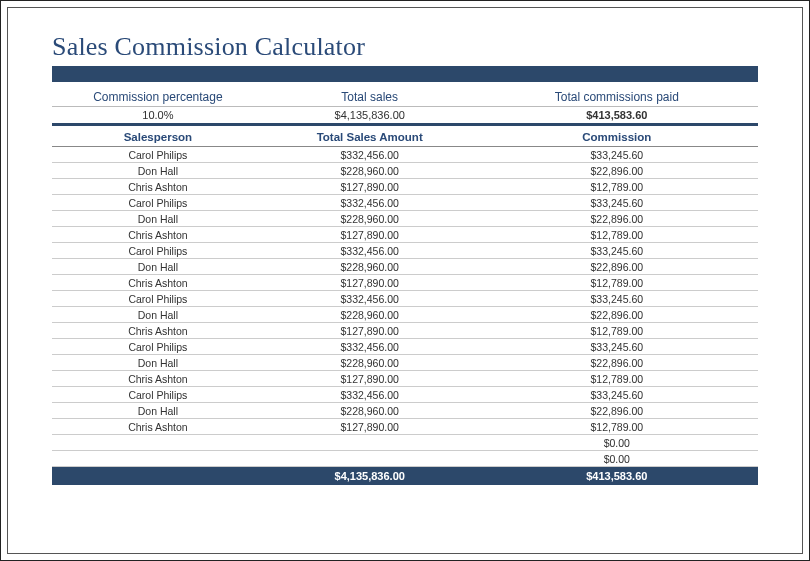 Image resolution: width=810 pixels, height=561 pixels. Describe the element at coordinates (617, 116) in the screenshot. I see `summary-value-comm: $413,583.60` at that location.